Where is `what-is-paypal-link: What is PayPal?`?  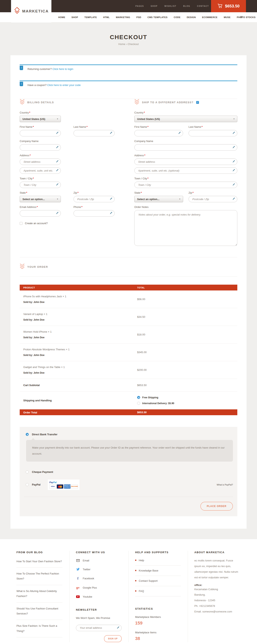 what-is-paypal-link: What is PayPal? is located at coordinates (225, 485).